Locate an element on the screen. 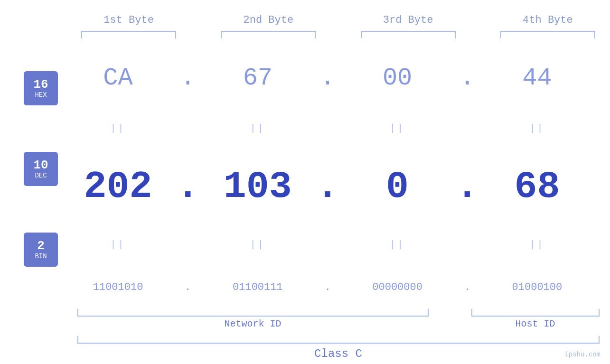 The width and height of the screenshot is (610, 364). eq7: || is located at coordinates (397, 245).